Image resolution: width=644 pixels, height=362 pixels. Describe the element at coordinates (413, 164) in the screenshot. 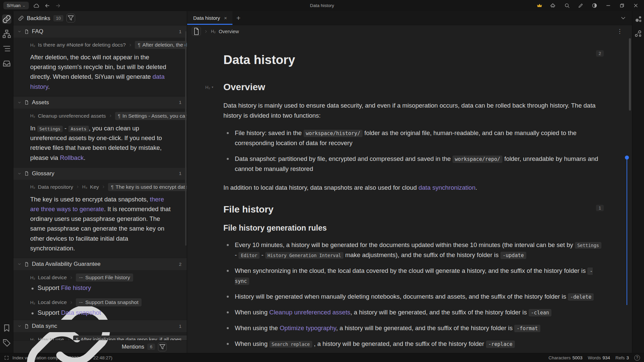

I see `list-item: Data snapshot: partitioned by file, encr…` at that location.